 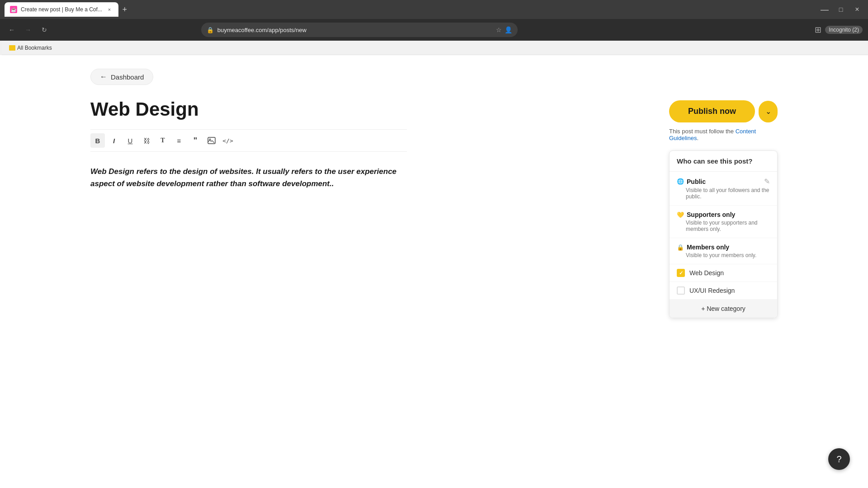 I want to click on post-title-input: Web Design, so click(x=249, y=109).